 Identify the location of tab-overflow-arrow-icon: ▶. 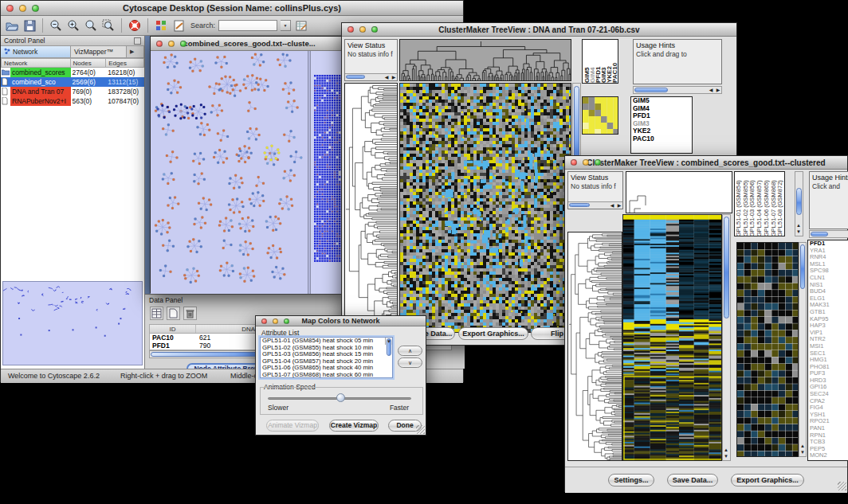
(135, 52).